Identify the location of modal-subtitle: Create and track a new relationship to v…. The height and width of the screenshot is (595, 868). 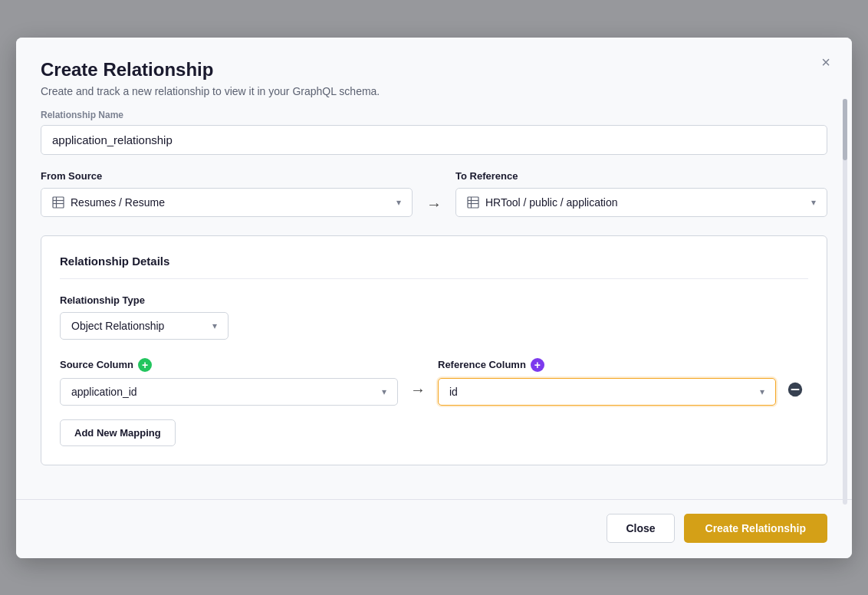
(434, 91).